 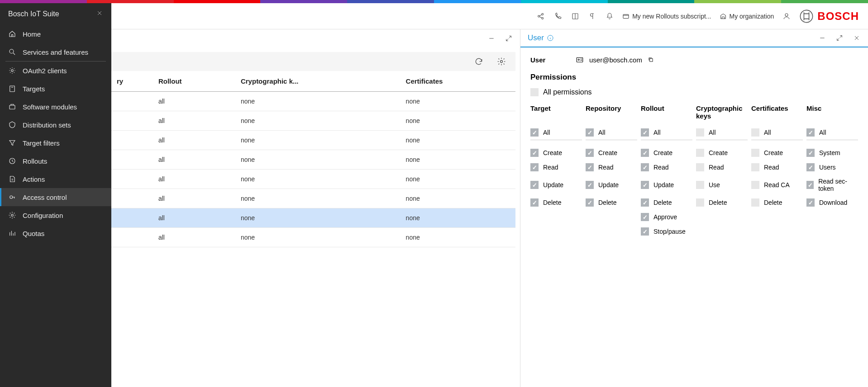 I want to click on subscription-link: My new Rollouts subscript..., so click(x=667, y=16).